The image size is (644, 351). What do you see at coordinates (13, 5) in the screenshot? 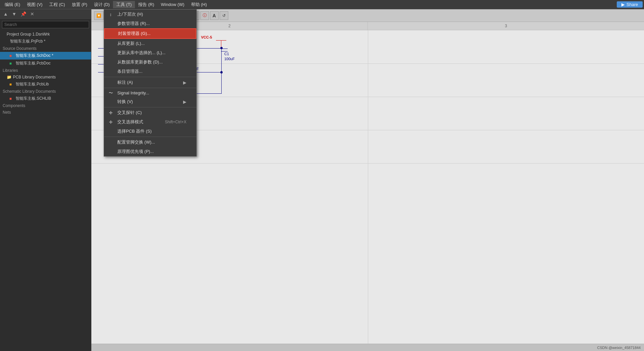
I see `menu-edit: 编辑 (E)` at bounding box center [13, 5].